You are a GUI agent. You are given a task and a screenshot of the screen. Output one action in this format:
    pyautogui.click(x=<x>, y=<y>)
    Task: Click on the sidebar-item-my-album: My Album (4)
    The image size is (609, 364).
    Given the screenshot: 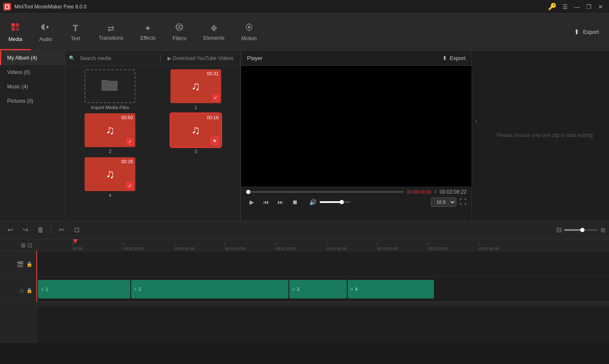 What is the action you would take?
    pyautogui.click(x=33, y=58)
    